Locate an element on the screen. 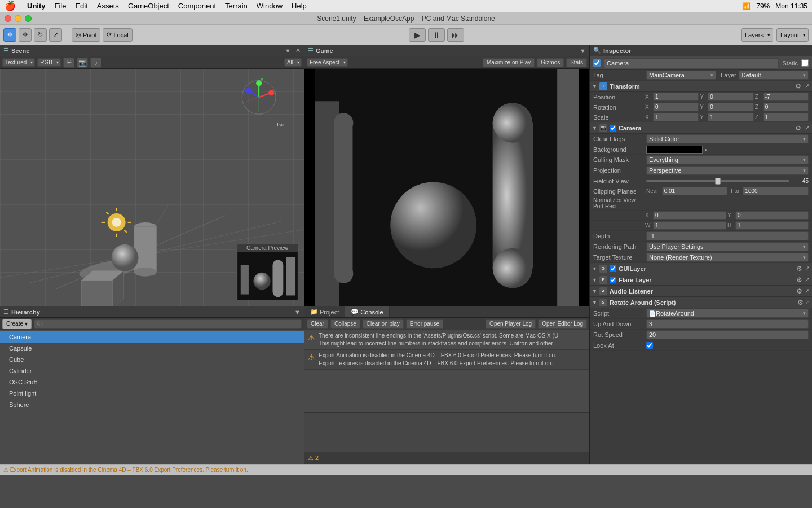 The image size is (812, 508). scale-x-input: 1 is located at coordinates (676, 117).